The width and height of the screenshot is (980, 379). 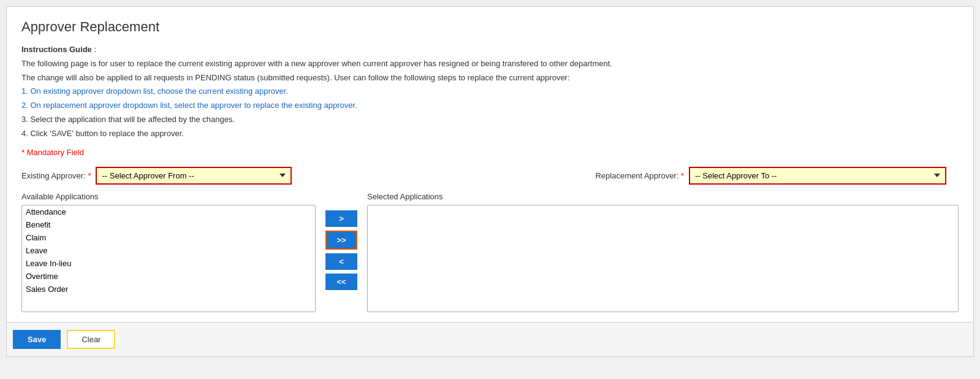 What do you see at coordinates (771, 175) in the screenshot?
I see `replacement-approver-group: Replacement Approver: * -- Select Approv…` at bounding box center [771, 175].